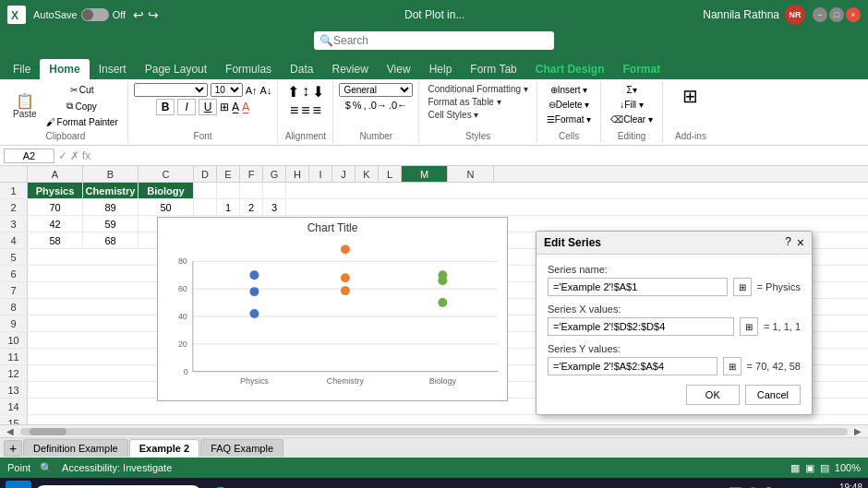 This screenshot has height=488, width=868. I want to click on taskbar-mail-icon: ✉, so click(271, 485).